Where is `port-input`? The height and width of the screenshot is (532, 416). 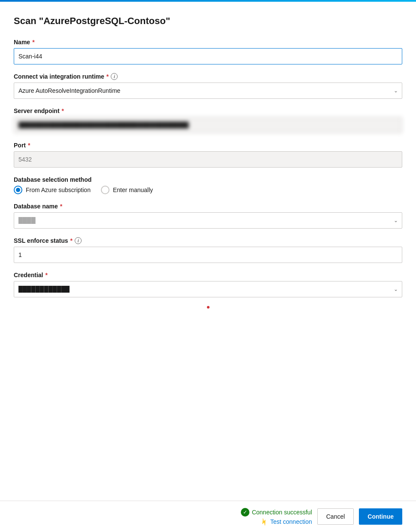
port-input is located at coordinates (208, 159).